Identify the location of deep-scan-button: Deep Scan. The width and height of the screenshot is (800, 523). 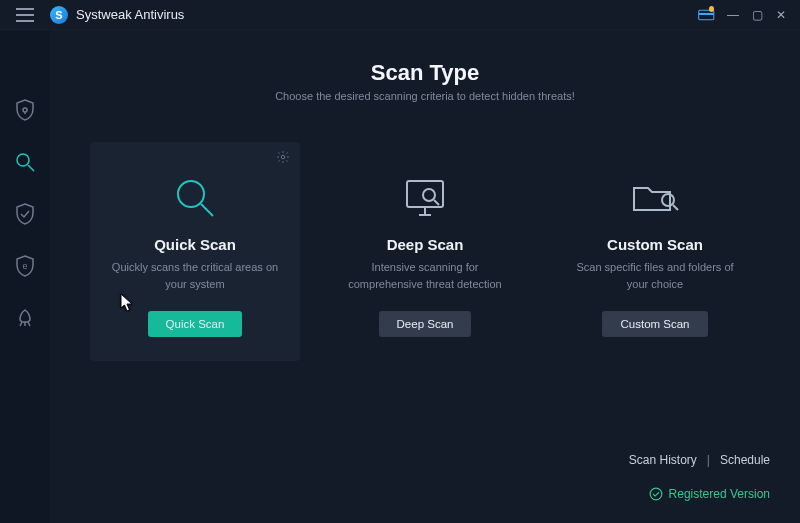
(426, 324).